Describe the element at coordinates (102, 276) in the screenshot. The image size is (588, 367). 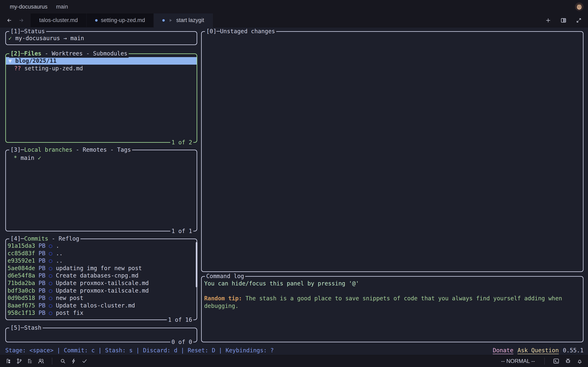
I see `commit-row: d6e54f8aPB○Create databases-cnpg.md` at that location.